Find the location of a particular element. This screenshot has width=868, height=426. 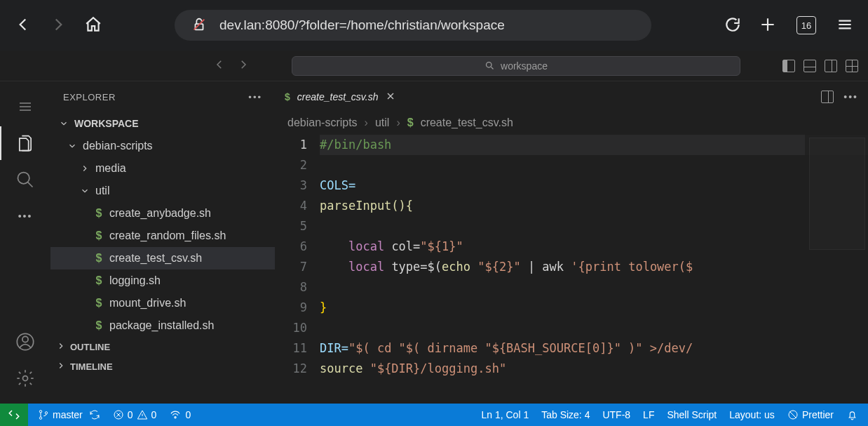

menu-toggle-button is located at coordinates (25, 107).